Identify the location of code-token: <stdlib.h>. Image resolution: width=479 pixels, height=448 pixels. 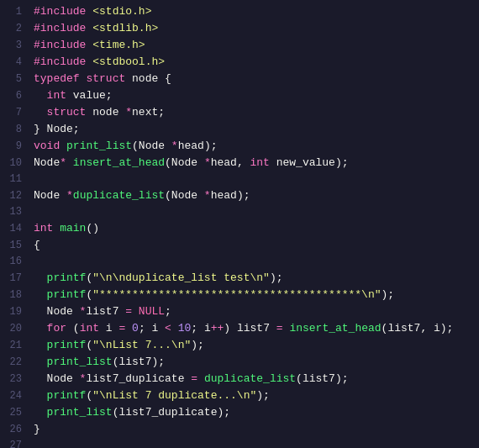
(125, 29).